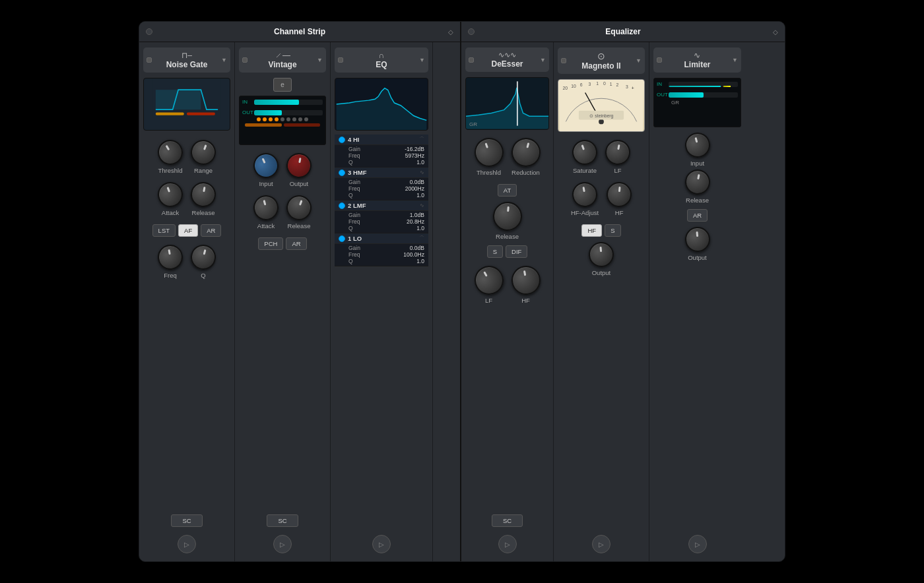 This screenshot has height=583, width=924. Describe the element at coordinates (288, 102) in the screenshot. I see `vintage-in-track` at that location.